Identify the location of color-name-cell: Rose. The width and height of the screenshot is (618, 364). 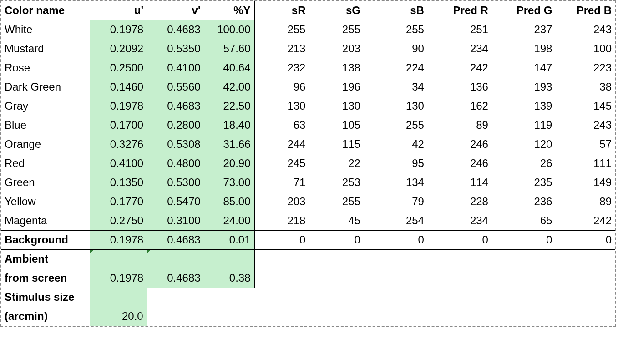
(46, 68).